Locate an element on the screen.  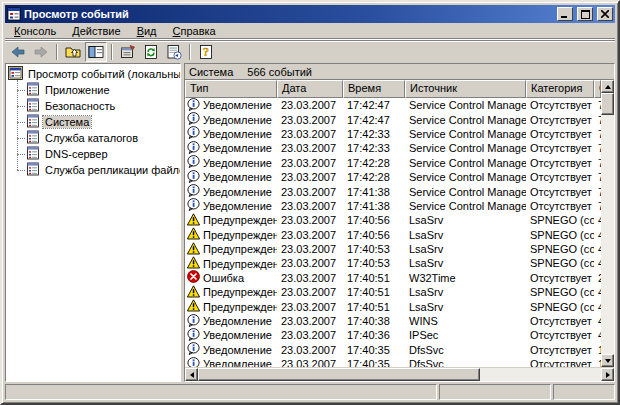
tree-item-DNS-сервер: DNS-сервер is located at coordinates (98, 154).